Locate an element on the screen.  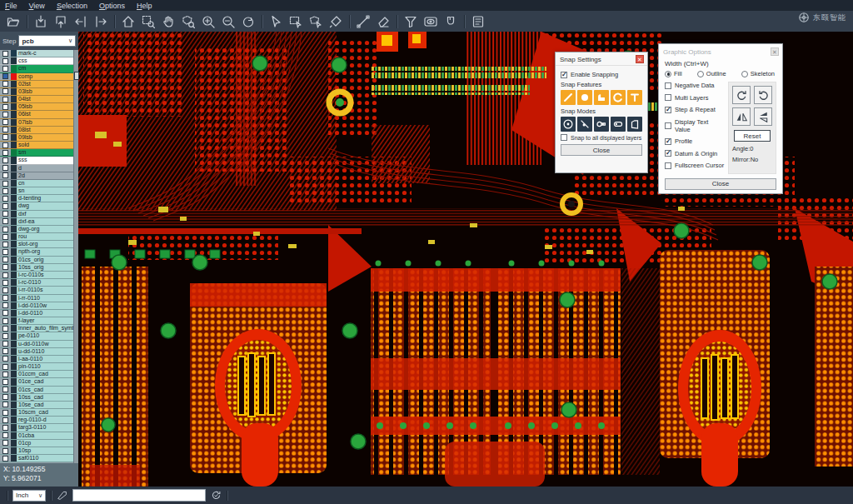
zoom-previous-button is located at coordinates (248, 22).